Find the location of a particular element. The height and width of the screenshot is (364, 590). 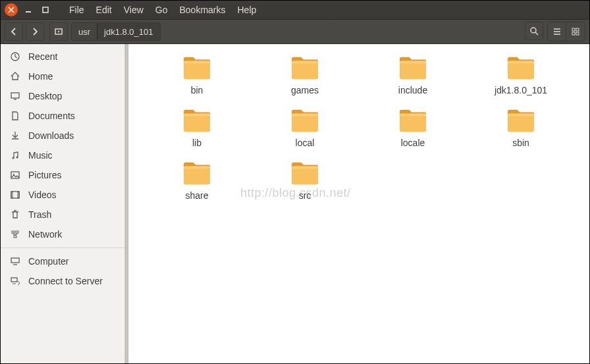

menu-view: View is located at coordinates (134, 10).